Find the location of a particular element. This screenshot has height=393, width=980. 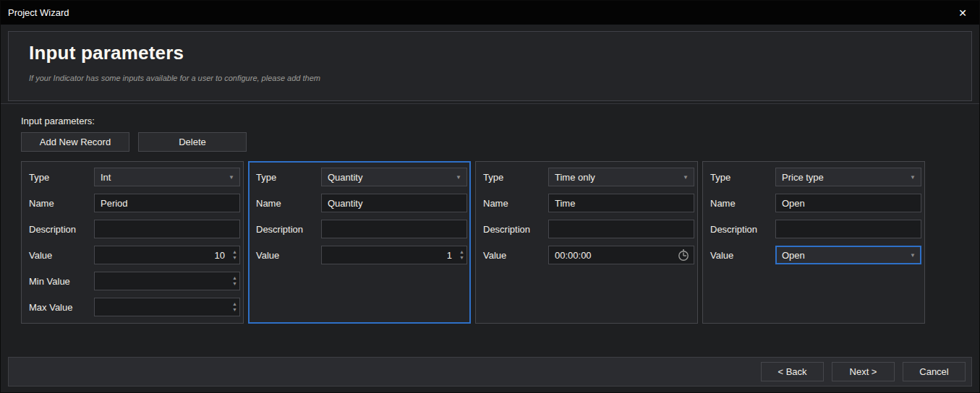

window-title: Project Wizard is located at coordinates (473, 13).